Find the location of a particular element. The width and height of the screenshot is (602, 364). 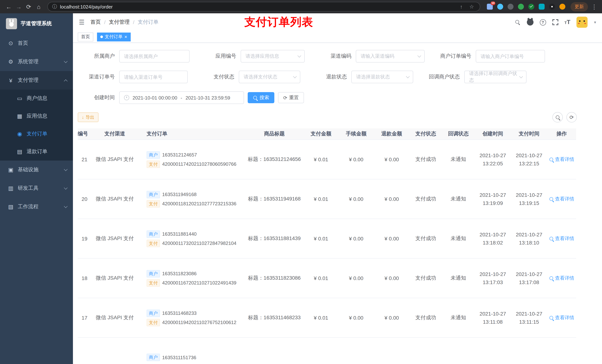

fullscreen-icon is located at coordinates (555, 22).